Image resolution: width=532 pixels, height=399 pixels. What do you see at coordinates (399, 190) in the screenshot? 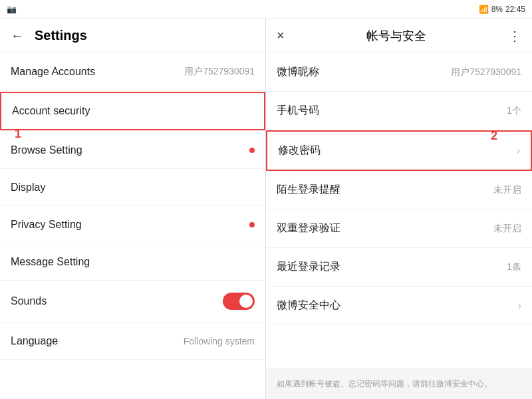
I see `right-item-stranger-login: 陌生登录提醒 未开启` at bounding box center [399, 190].